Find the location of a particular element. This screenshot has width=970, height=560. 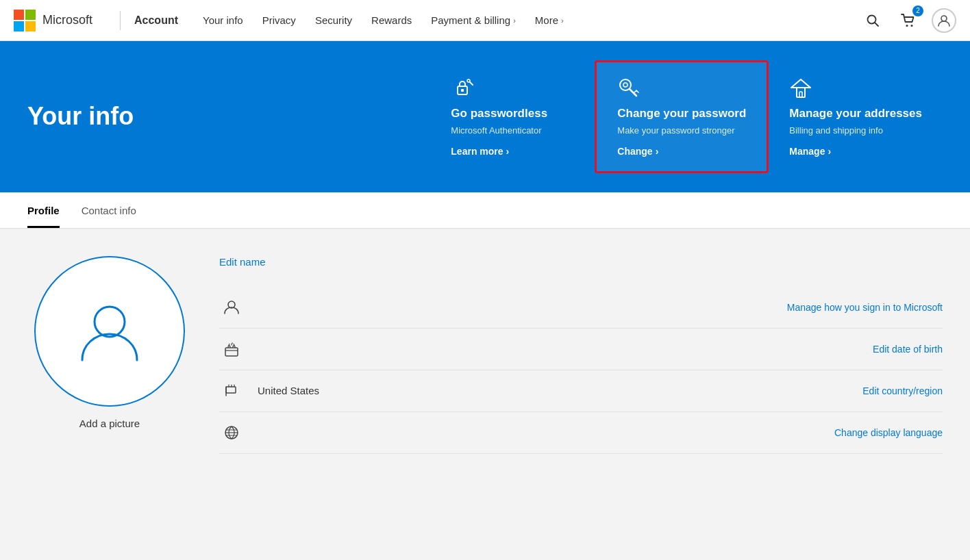

logo: Microsoft is located at coordinates (60, 21).